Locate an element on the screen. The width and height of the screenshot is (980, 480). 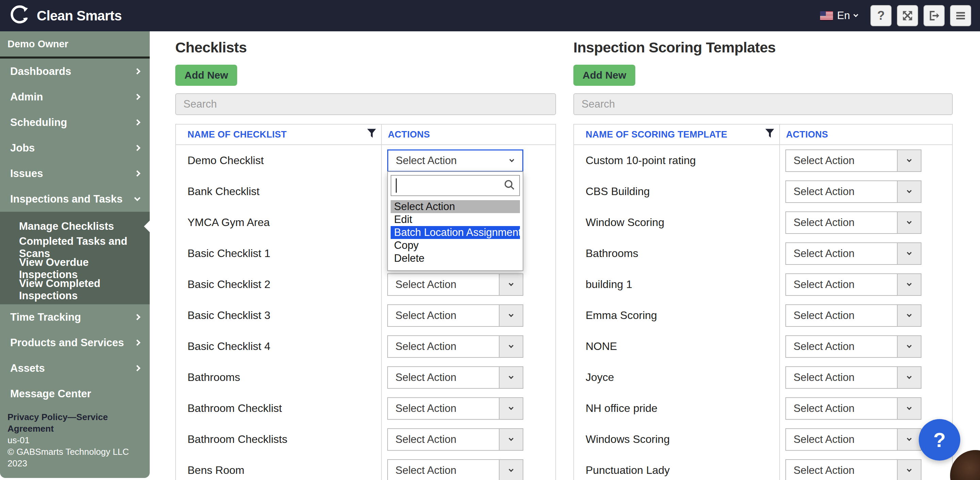
dropdown-search-input is located at coordinates (455, 186).